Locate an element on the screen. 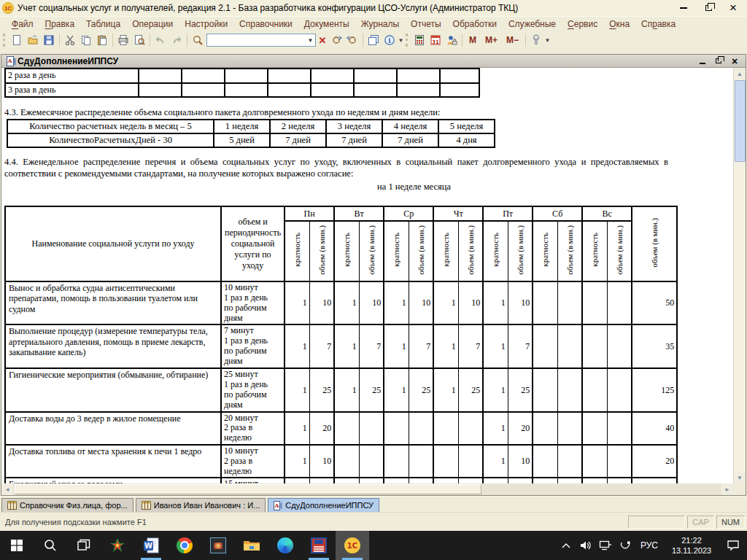 Image resolution: width=747 pixels, height=560 pixels. table-cell: 2 неделя is located at coordinates (298, 127).